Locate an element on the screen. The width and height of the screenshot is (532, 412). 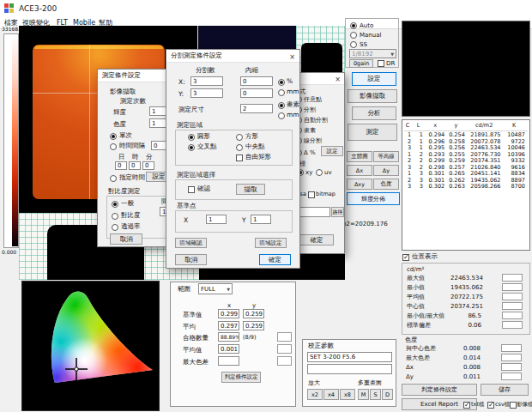
delta-xy-button: Δxy is located at coordinates (360, 184).